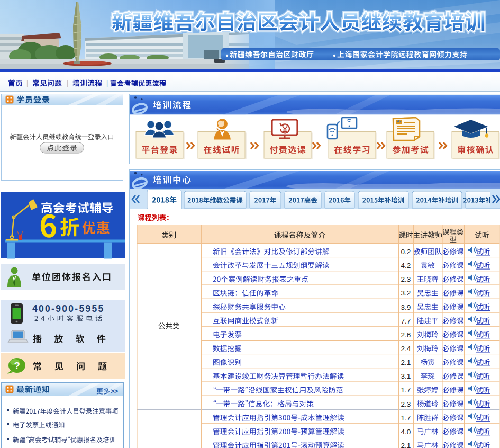 The image size is (500, 448). Describe the element at coordinates (406, 348) in the screenshot. I see `svg-text: 2.4` at that location.